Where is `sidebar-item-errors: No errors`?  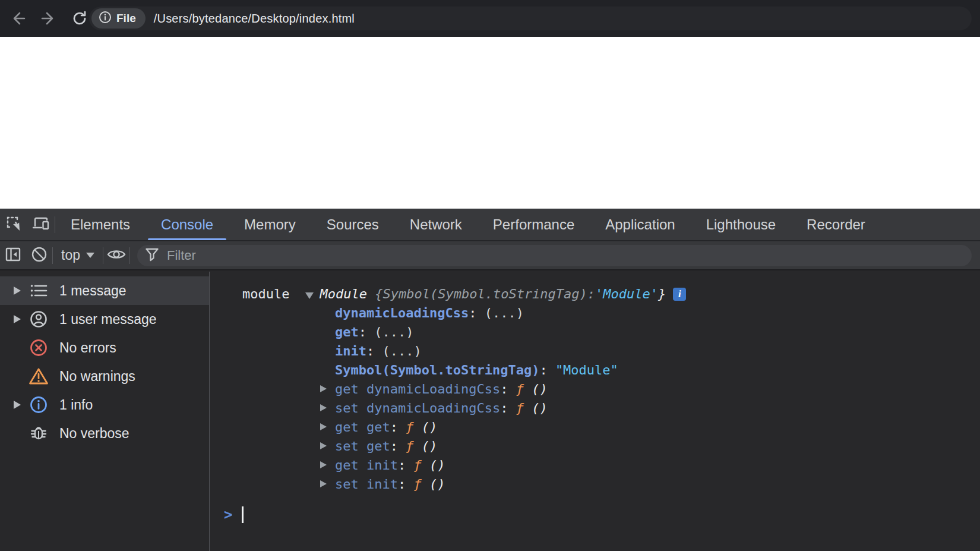
sidebar-item-errors: No errors is located at coordinates (105, 348).